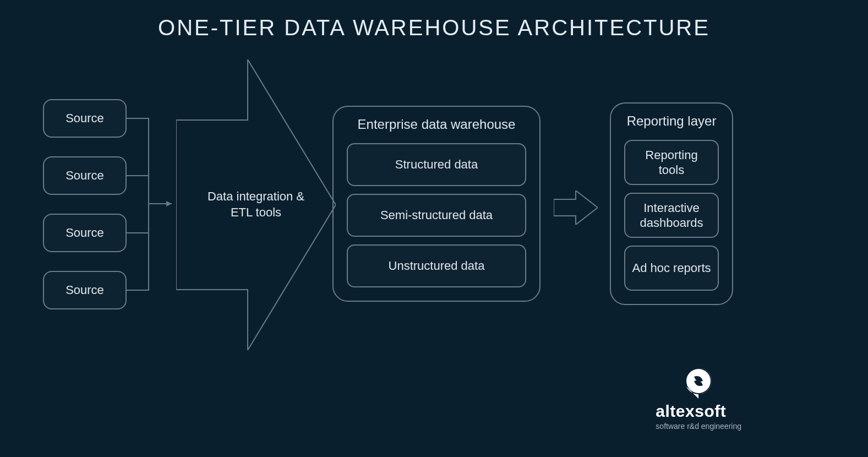 The image size is (868, 457). What do you see at coordinates (672, 215) in the screenshot?
I see `reporting-item: Interactive dashboards` at bounding box center [672, 215].